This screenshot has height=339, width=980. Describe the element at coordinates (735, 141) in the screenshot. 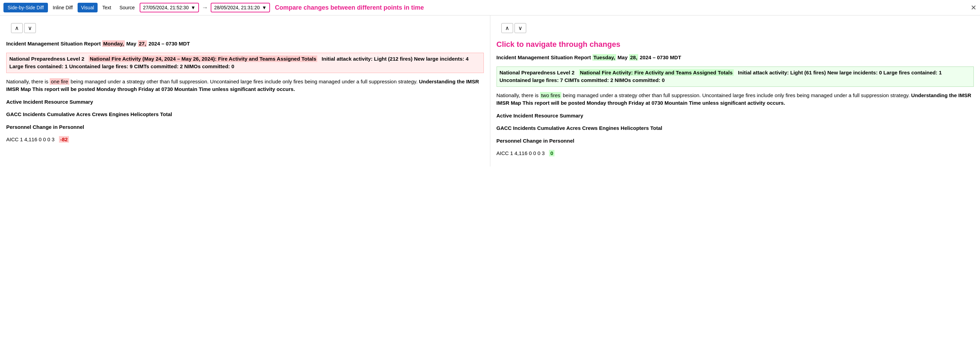

I see `right-personnel-line: Personnel Change in Personnel` at that location.